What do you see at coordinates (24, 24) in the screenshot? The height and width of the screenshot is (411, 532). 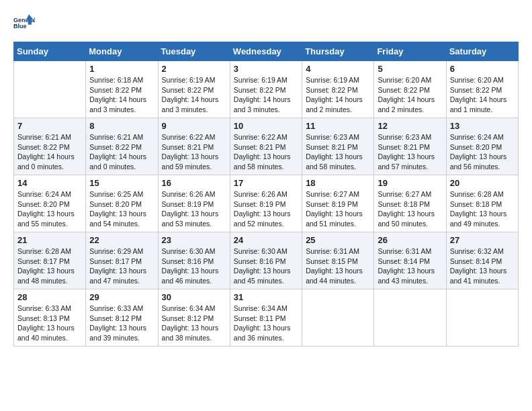 I see `logo-icon: GeneralBlue` at bounding box center [24, 24].